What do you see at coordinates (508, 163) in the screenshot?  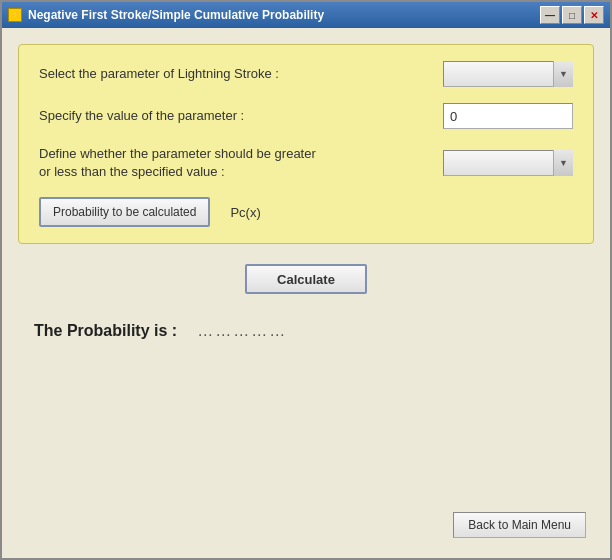 I see `define-greater-container: ▼` at bounding box center [508, 163].